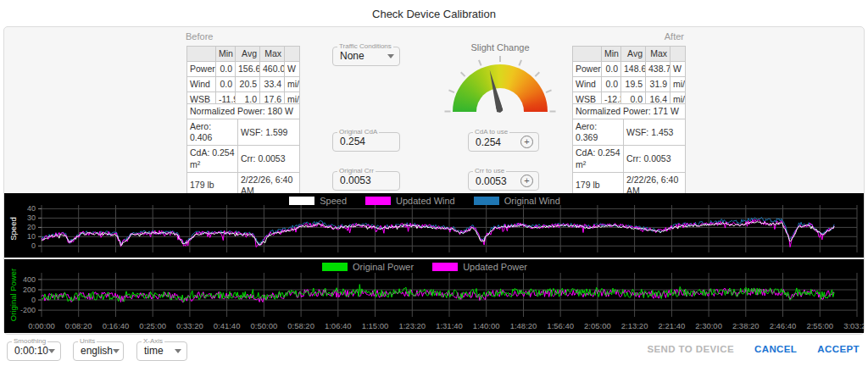 The image size is (868, 366). Describe the element at coordinates (490, 171) in the screenshot. I see `crr-to-use-label: Crr to use` at that location.